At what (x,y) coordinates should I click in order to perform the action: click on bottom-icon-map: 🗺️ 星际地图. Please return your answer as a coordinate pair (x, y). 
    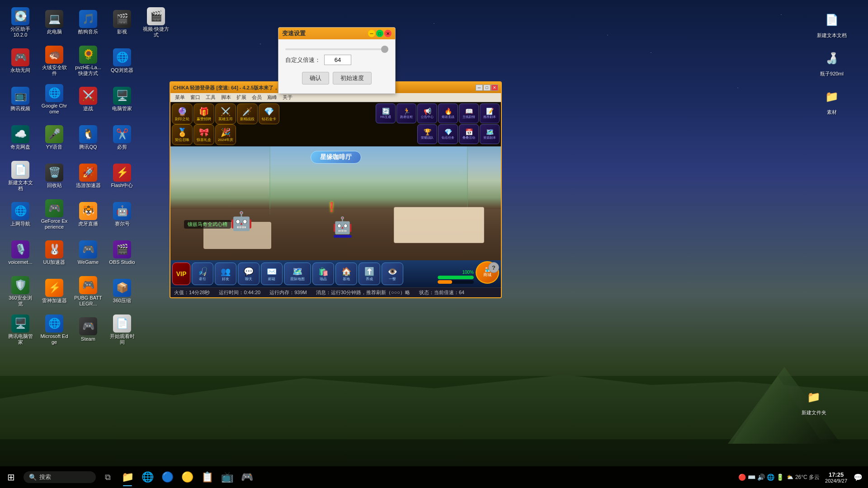
    Looking at the image, I should click on (297, 274).